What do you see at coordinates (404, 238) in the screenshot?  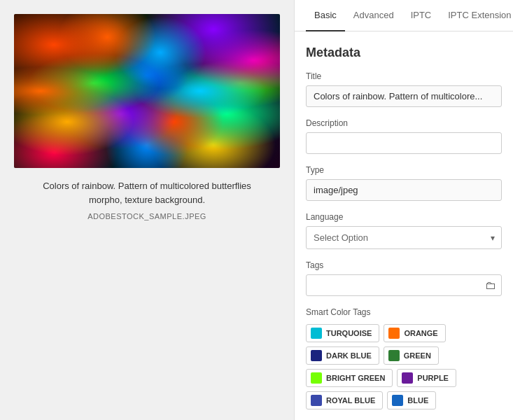 I see `language-select: Select Option` at bounding box center [404, 238].